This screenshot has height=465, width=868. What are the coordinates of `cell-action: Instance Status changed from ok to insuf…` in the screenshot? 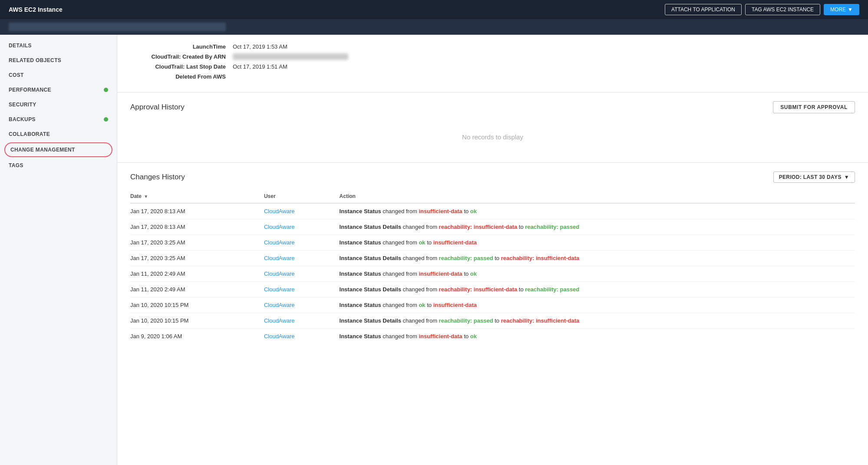 It's located at (597, 243).